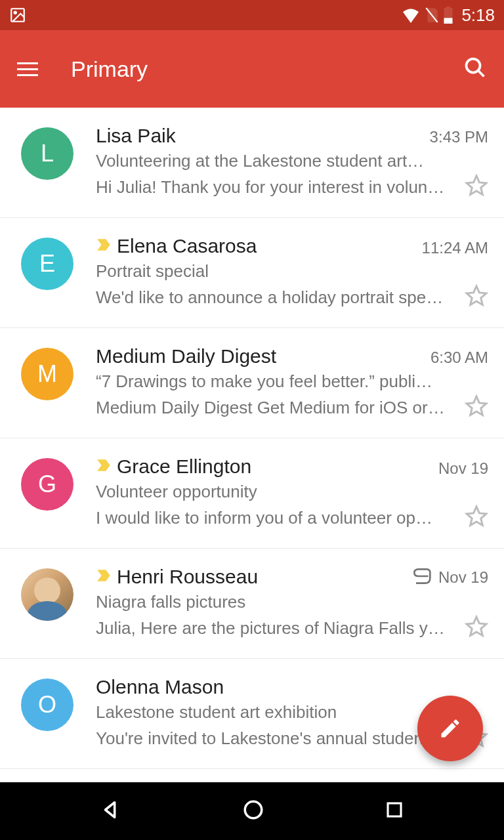 This screenshot has width=504, height=840. Describe the element at coordinates (292, 602) in the screenshot. I see `subject: Niagra falls pictures` at that location.